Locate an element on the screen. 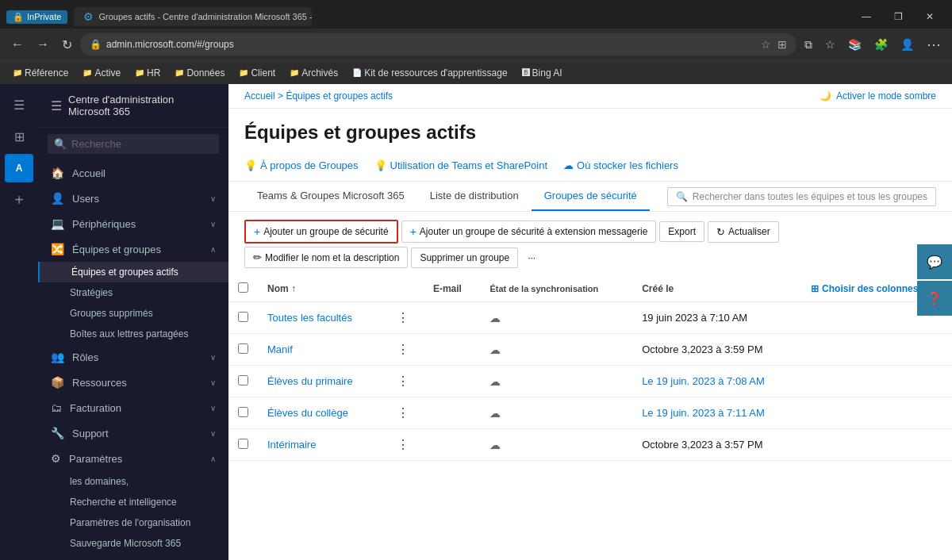  sidebar-subitem-groupes-supprimes: Groupes supprimés is located at coordinates (133, 313).